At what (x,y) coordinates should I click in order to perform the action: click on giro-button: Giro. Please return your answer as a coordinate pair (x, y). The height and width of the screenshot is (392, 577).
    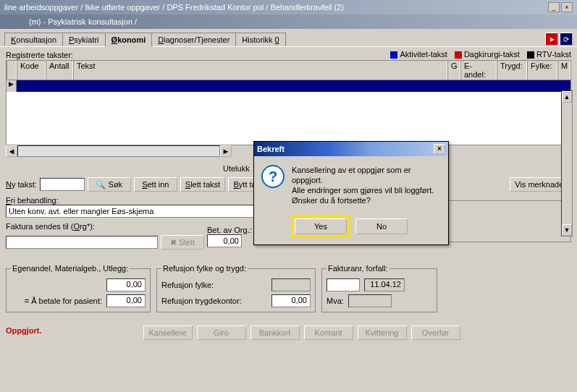
    Looking at the image, I should click on (222, 333).